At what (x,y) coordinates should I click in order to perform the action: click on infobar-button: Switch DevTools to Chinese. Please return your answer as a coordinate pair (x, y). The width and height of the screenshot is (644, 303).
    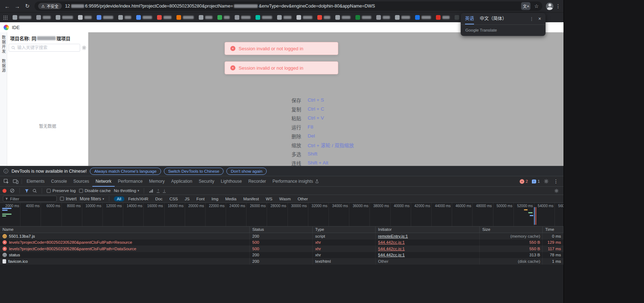
    Looking at the image, I should click on (194, 171).